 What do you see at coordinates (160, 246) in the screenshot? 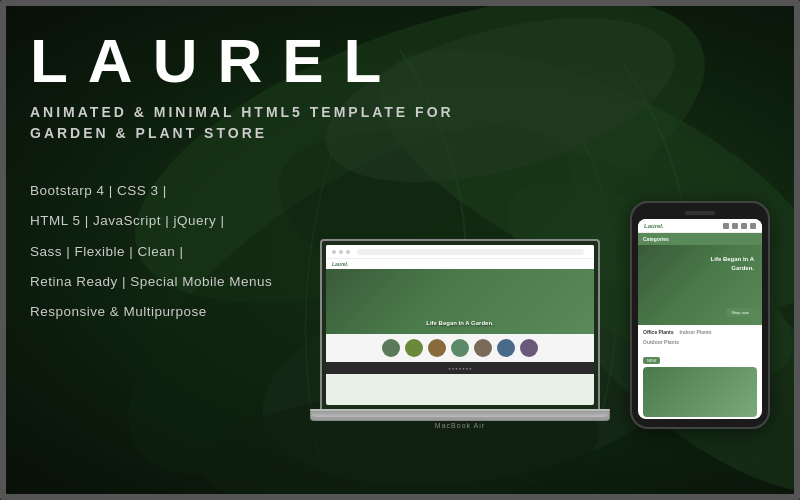
I see `features-list: Bootstarp 4 | CSS 3 | HTML 5 | JavaScrip…` at bounding box center [160, 246].